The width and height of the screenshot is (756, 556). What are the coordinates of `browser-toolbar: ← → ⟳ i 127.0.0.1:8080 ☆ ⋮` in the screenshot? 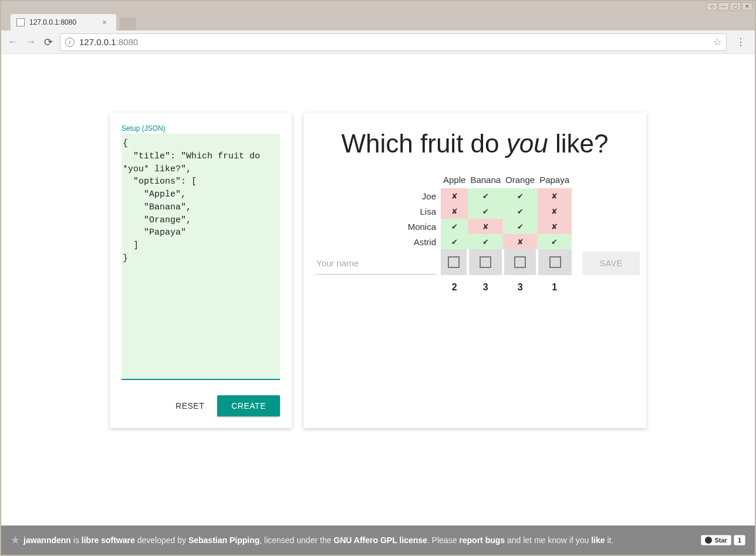 It's located at (378, 42).